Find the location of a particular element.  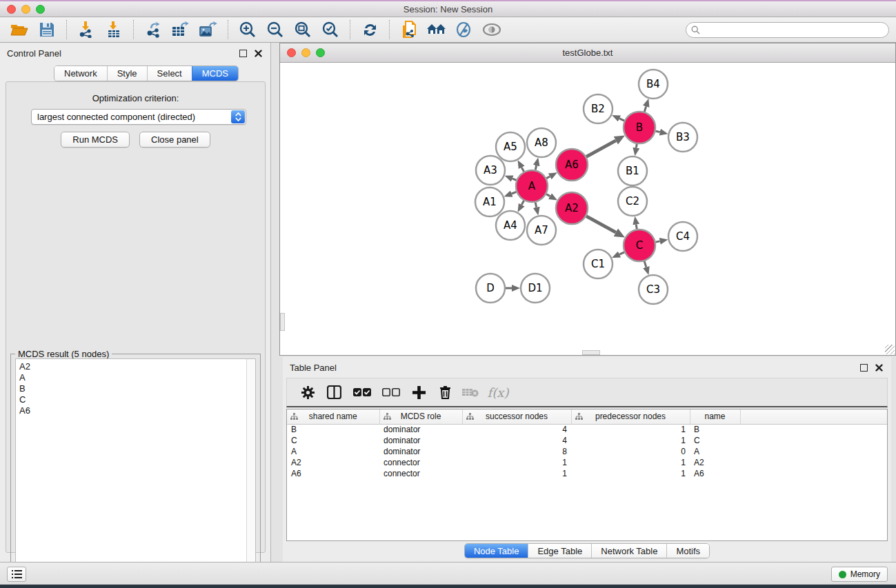

mcds-result-item: A6 is located at coordinates (137, 411).